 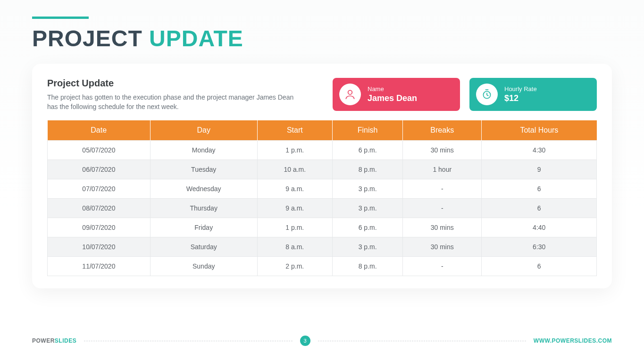 I want to click on table-cell: 11/07/2020, so click(x=99, y=266).